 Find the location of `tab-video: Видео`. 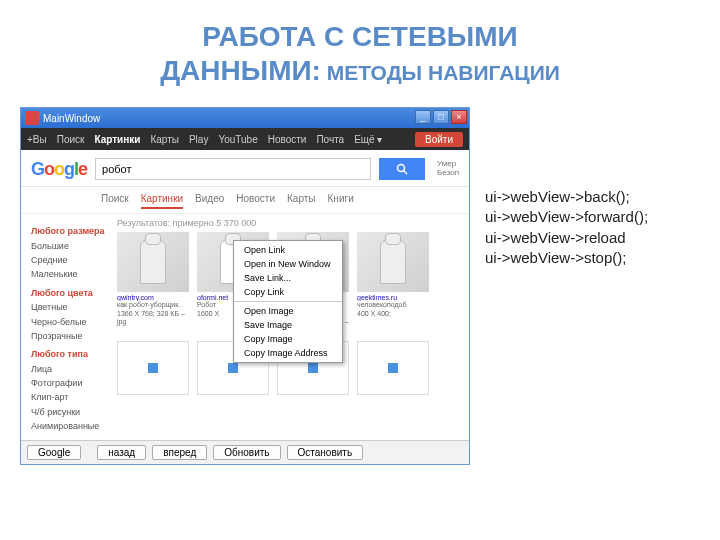

tab-video: Видео is located at coordinates (210, 201).